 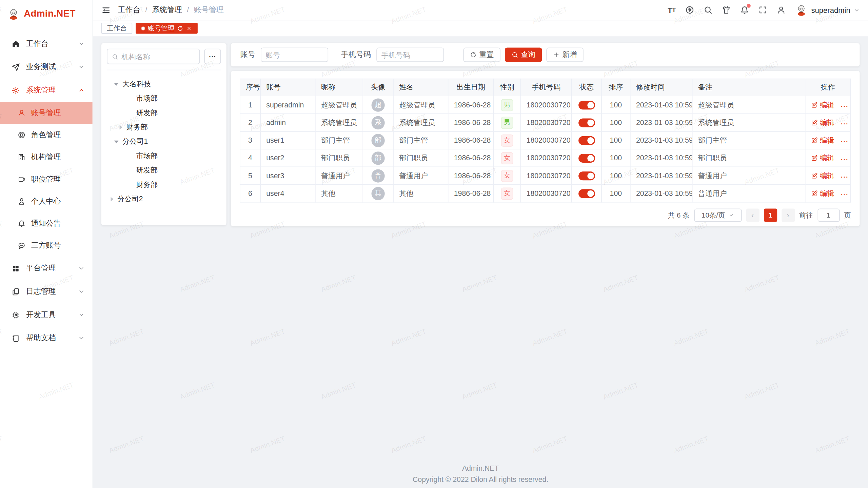 What do you see at coordinates (22, 180) in the screenshot?
I see `badge-icon` at bounding box center [22, 180].